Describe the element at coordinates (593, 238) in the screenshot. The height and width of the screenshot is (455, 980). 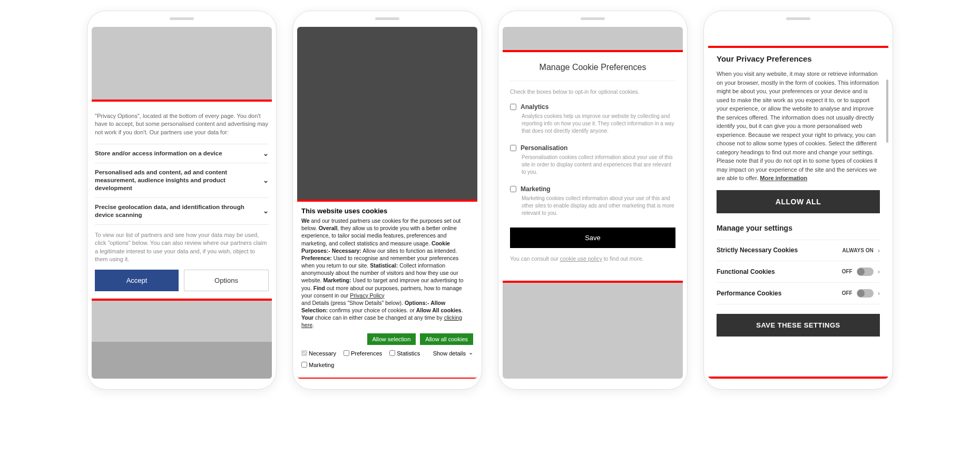
I see `save-button: Save` at that location.